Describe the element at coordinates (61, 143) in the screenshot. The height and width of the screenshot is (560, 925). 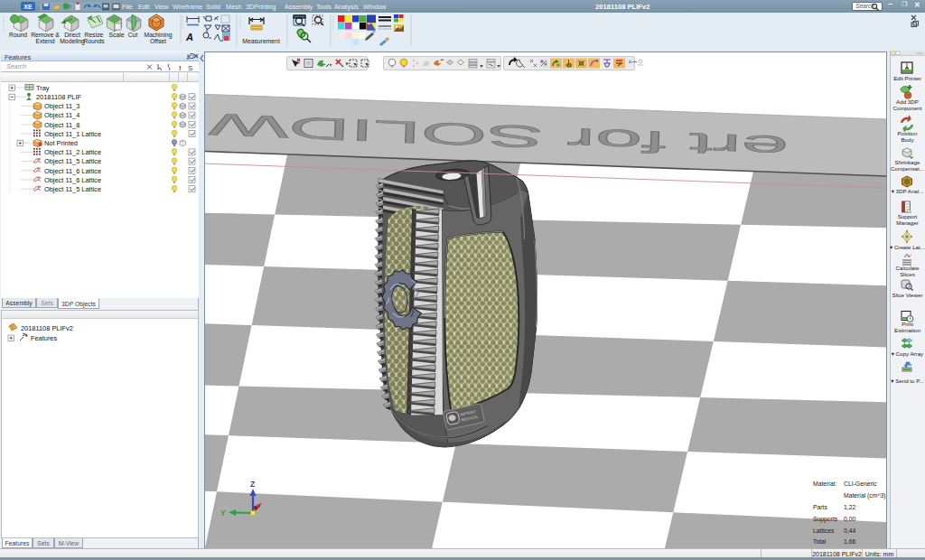
I see `svg-text: Not Printed` at that location.